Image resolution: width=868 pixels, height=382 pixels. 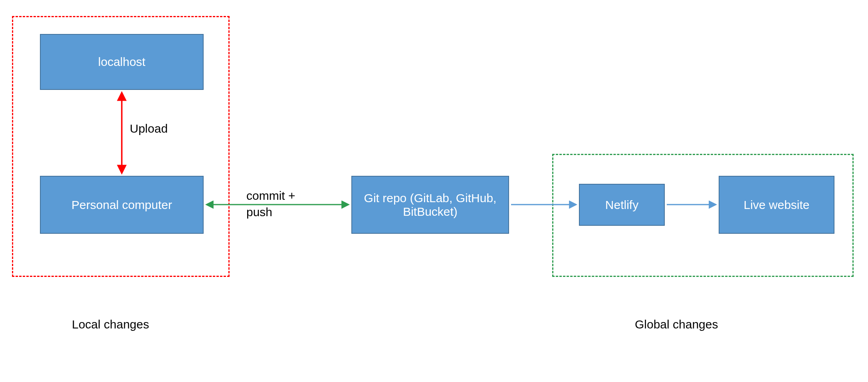 I want to click on node-git-repo-label: Git repo (GitLab, GitHub, BitBucket), so click(x=430, y=205).